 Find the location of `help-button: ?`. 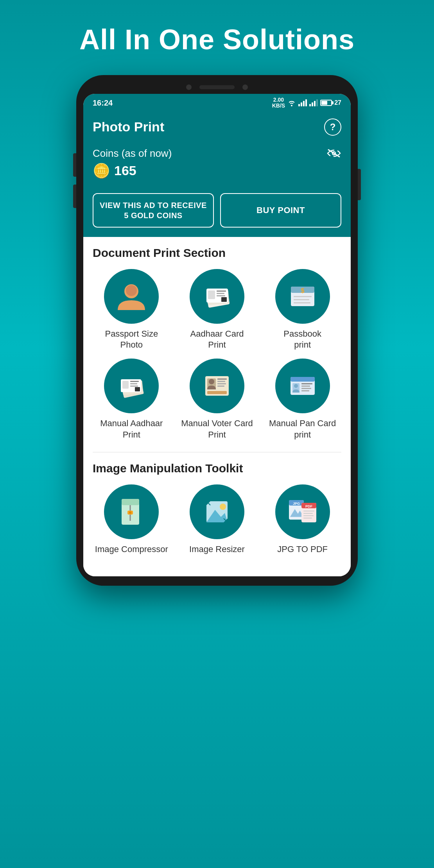

help-button: ? is located at coordinates (333, 127).